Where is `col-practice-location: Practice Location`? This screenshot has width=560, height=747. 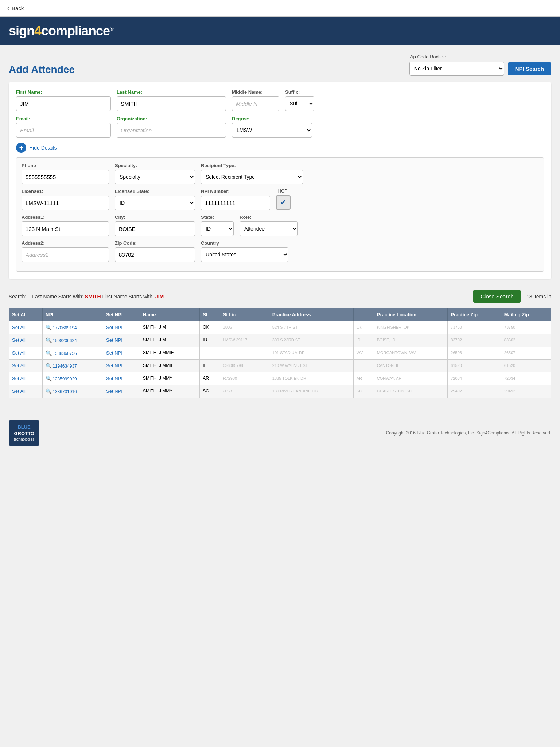
col-practice-location: Practice Location is located at coordinates (411, 315).